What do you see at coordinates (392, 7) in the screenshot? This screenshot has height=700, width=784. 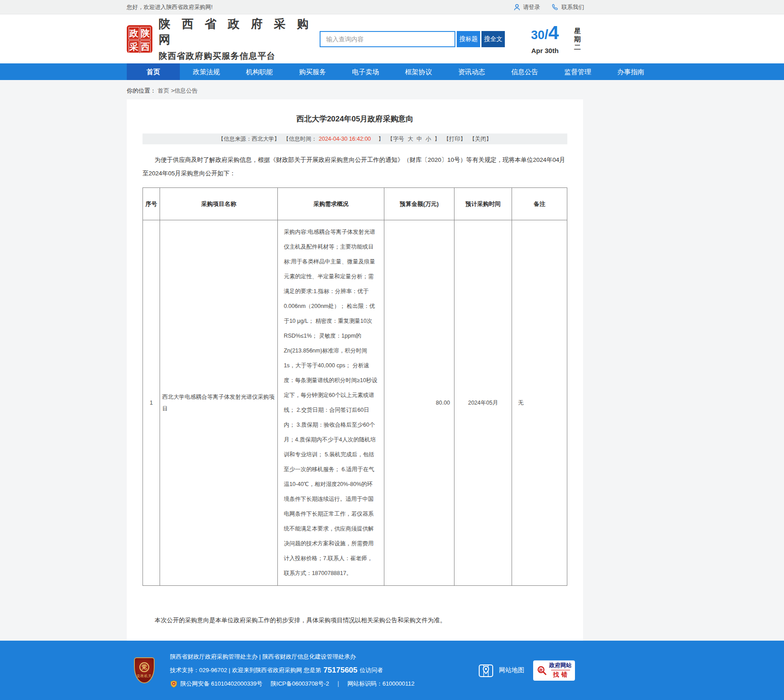 I see `topbar: 您好，欢迎进入陕西省政府采购网! 请登录 联系我们` at bounding box center [392, 7].